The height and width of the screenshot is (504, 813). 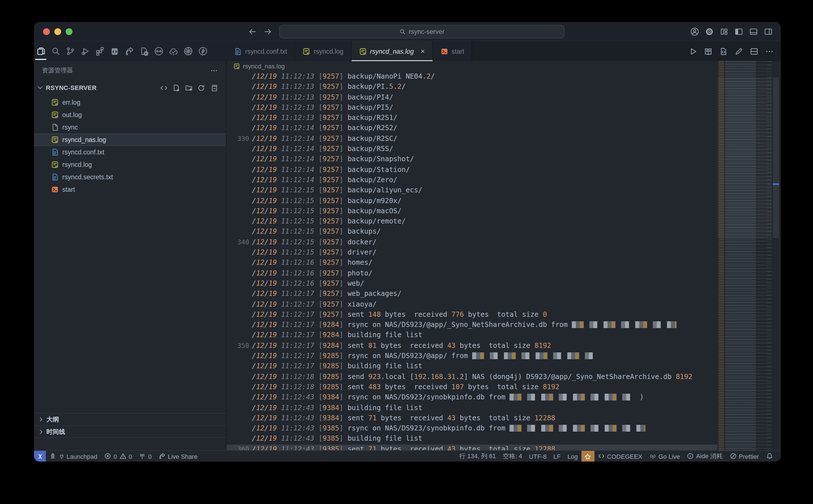 What do you see at coordinates (776, 158) in the screenshot?
I see `vertical-scrollbar-slider` at bounding box center [776, 158].